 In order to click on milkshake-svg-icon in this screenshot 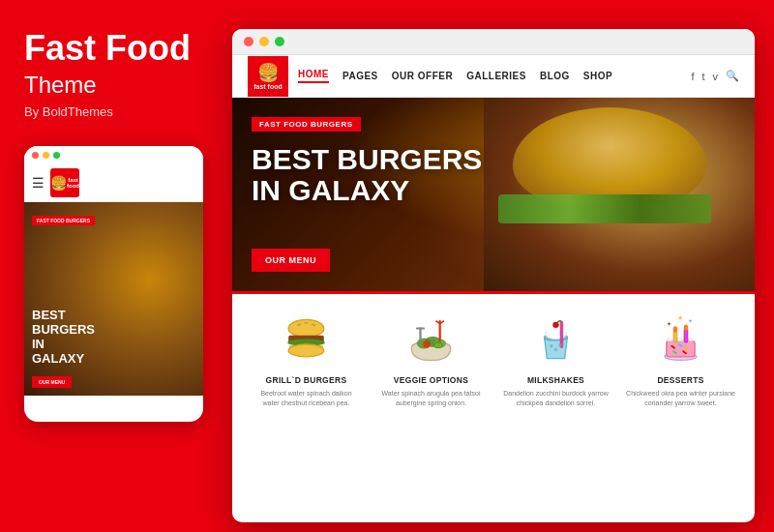, I will do `click(555, 339)`.